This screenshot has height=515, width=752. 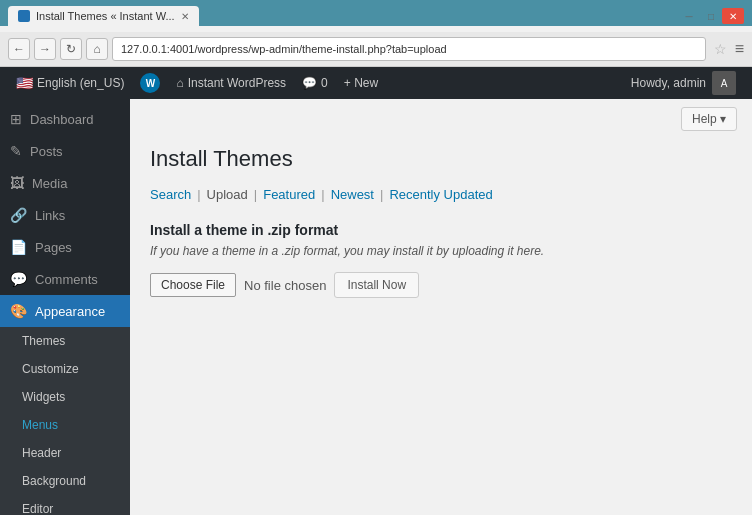 What do you see at coordinates (65, 247) in the screenshot?
I see `sidebar-item-pages: 📄 Pages` at bounding box center [65, 247].